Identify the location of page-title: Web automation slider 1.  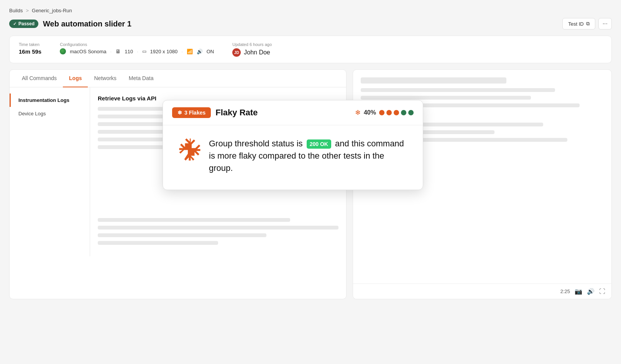
(87, 24).